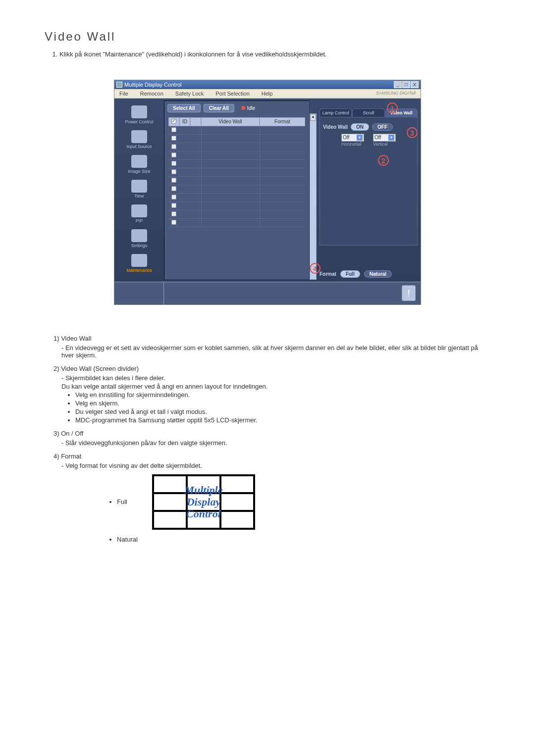  Describe the element at coordinates (139, 189) in the screenshot. I see `sidebar-item-time: Time` at that location.